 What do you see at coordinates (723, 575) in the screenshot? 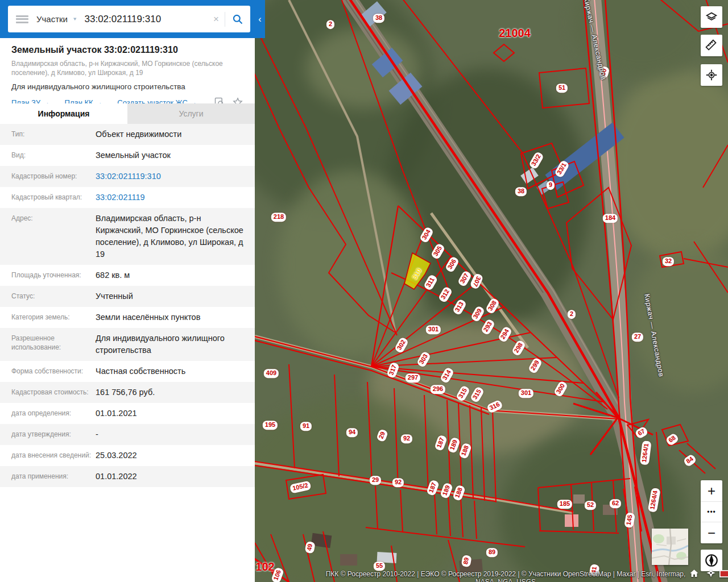
I see `overview-toggle-icon` at bounding box center [723, 575].